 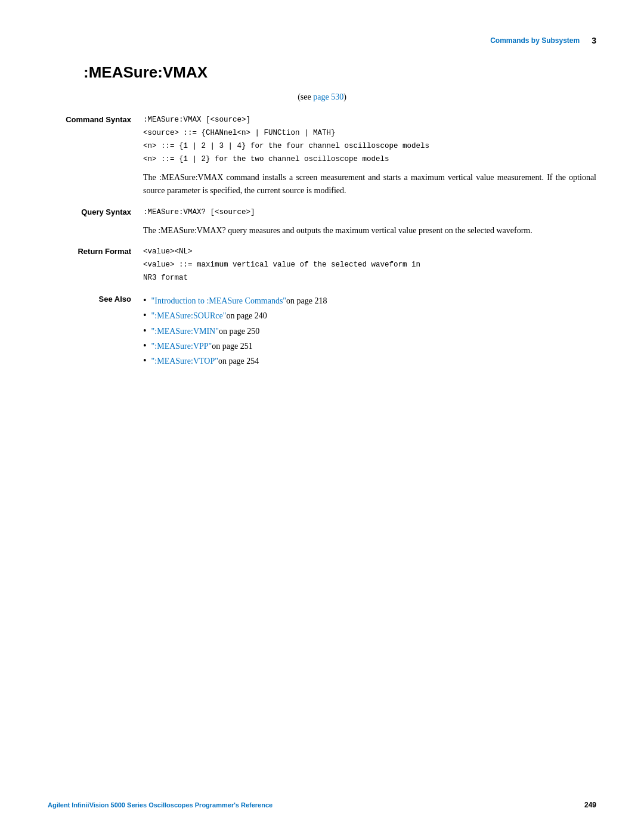 I want to click on query-syntax-content: :MEASure:VMAX? [<source>] The :MEASure:V…, so click(x=370, y=222).